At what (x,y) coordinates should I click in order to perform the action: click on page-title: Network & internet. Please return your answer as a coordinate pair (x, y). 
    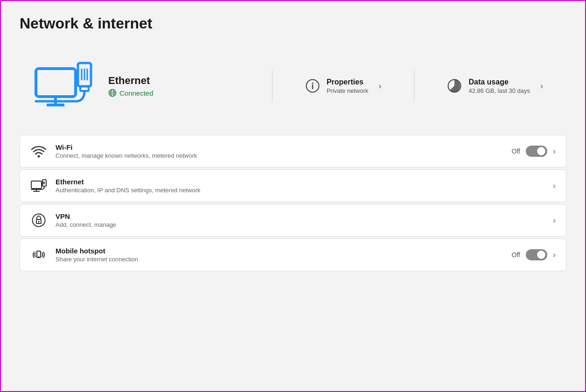
    Looking at the image, I should click on (293, 23).